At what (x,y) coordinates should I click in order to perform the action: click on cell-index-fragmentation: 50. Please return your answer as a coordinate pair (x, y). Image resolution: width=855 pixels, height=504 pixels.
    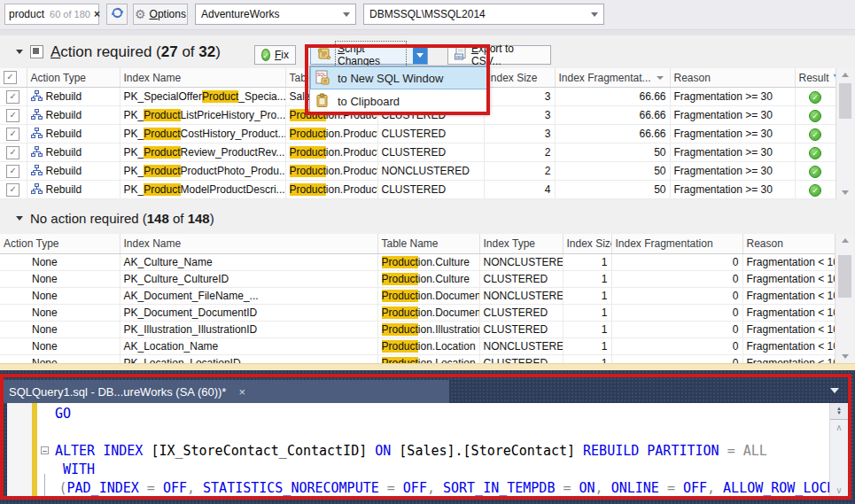
    Looking at the image, I should click on (612, 152).